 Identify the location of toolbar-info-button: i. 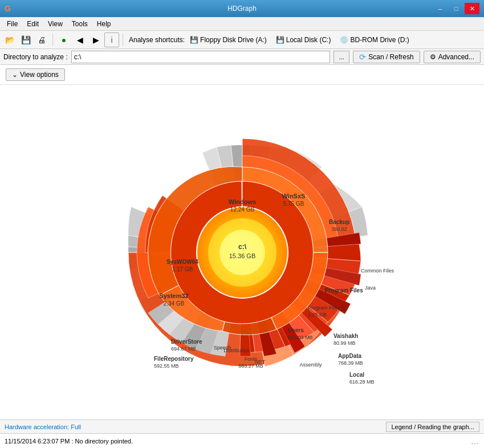
(112, 40).